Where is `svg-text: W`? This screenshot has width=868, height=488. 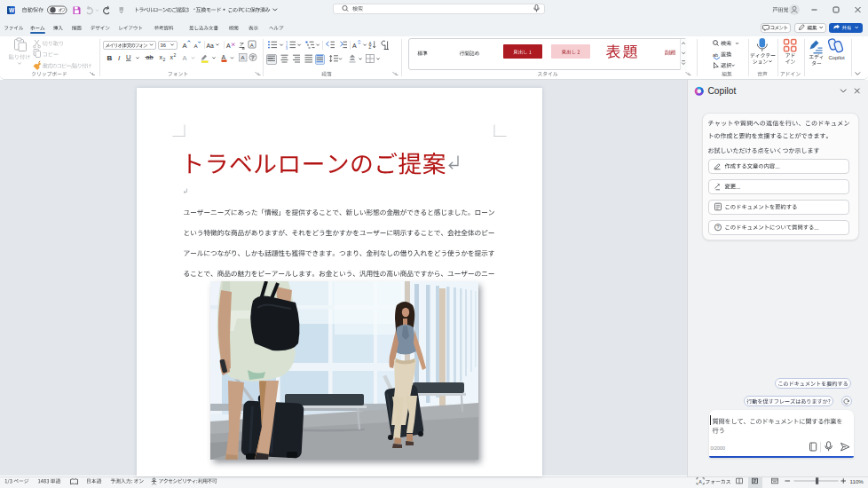 svg-text: W is located at coordinates (12, 11).